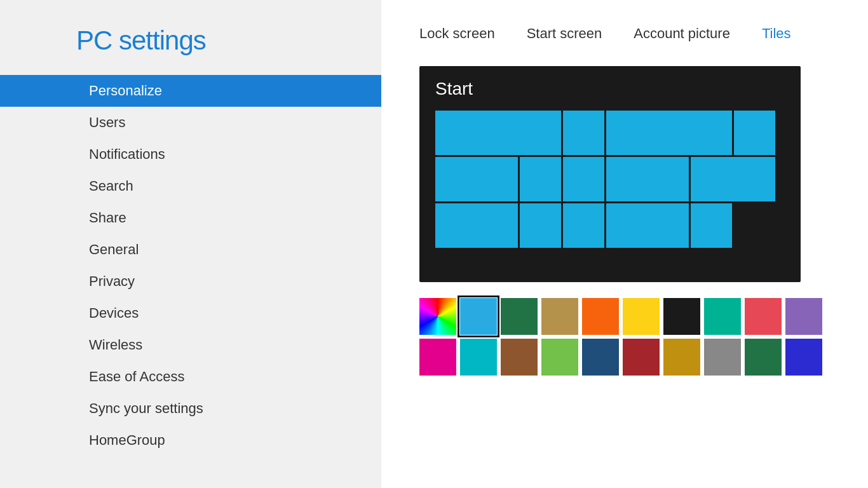 The width and height of the screenshot is (868, 488). I want to click on sidebar-item-ease-of-access: Ease of Access, so click(229, 377).